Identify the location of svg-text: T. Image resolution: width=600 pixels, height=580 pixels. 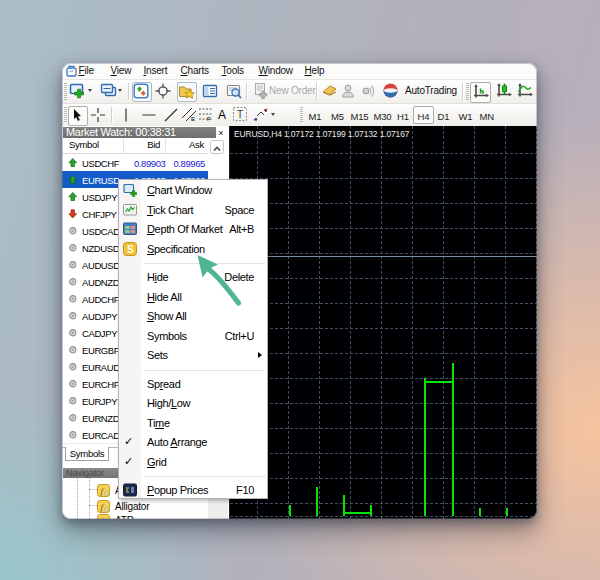
(240, 114).